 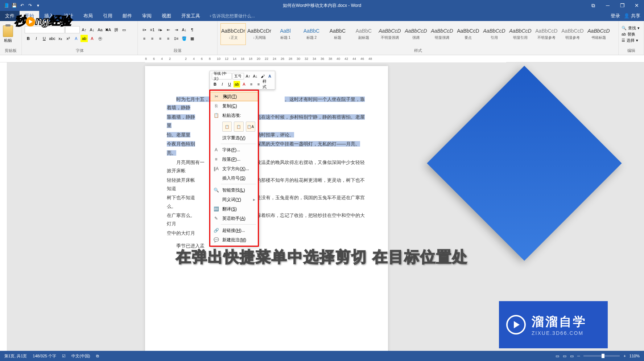 I want to click on read-mode-icon: ▭, so click(x=557, y=356).